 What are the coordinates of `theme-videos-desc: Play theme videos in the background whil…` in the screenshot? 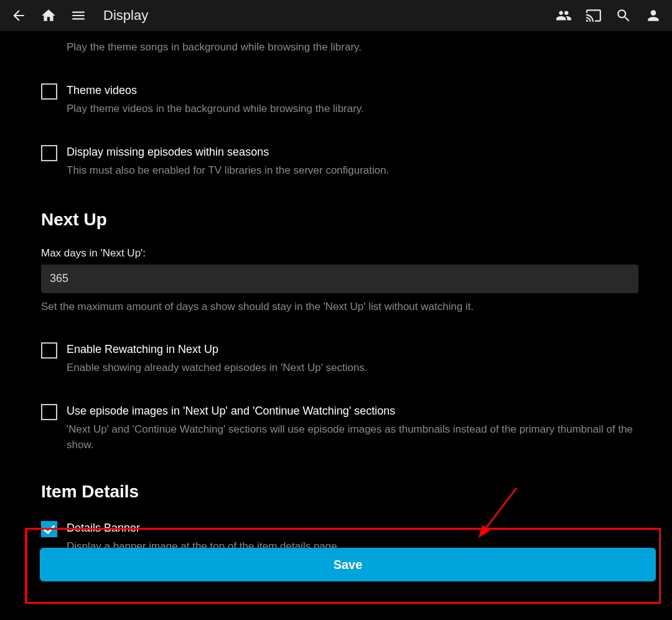 It's located at (215, 110).